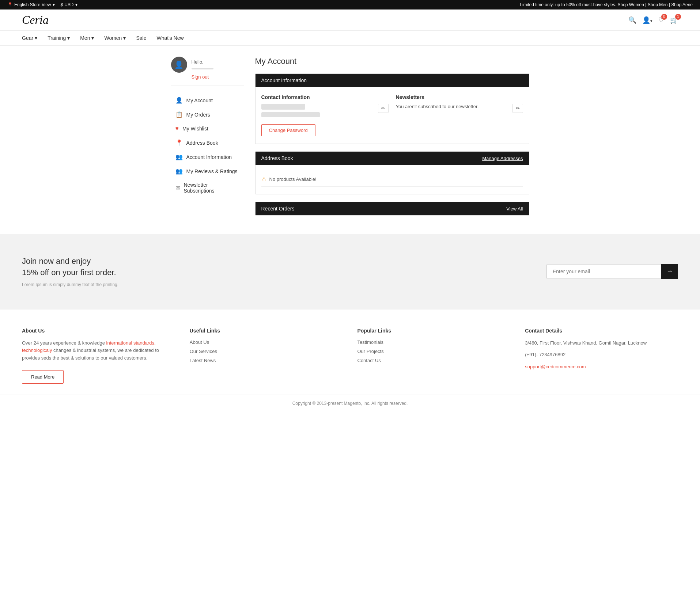 Image resolution: width=700 pixels, height=604 pixels. I want to click on nav-item-men: Men ▾, so click(87, 38).